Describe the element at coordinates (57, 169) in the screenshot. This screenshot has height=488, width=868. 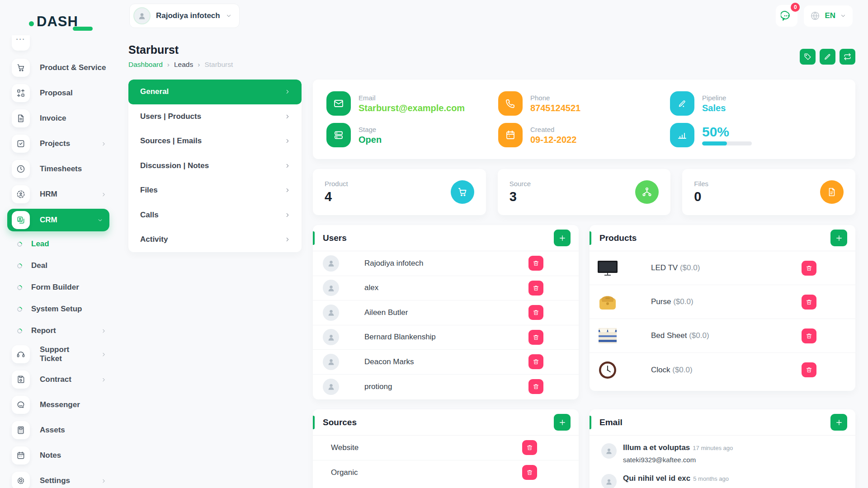
I see `sidebar-item-timesheets: Timesheets` at that location.